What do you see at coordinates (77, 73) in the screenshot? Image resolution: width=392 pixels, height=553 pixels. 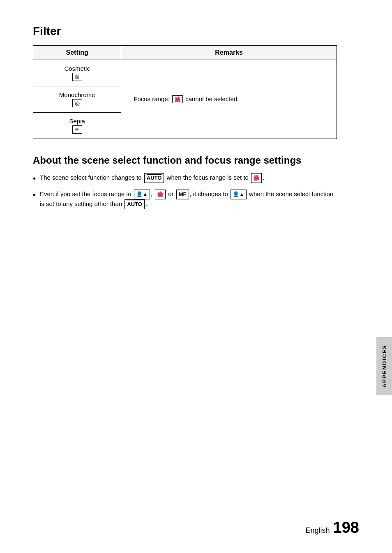 I see `table-cell-setting-cosmetic: Cosmetic 🌸︎` at bounding box center [77, 73].